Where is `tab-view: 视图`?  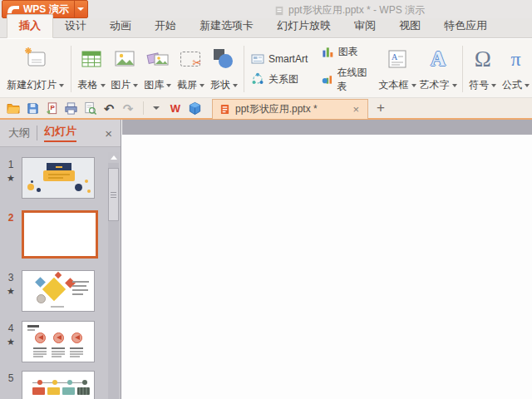
tab-view: 视图 is located at coordinates (410, 27).